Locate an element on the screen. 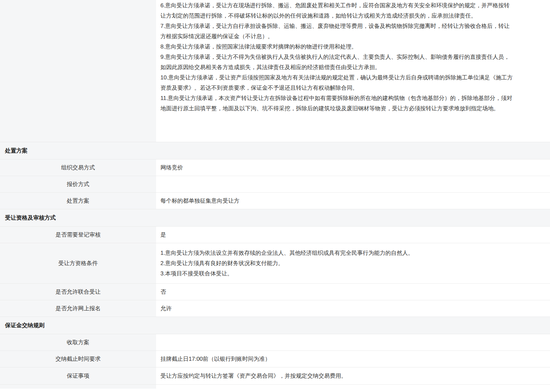 The image size is (550, 392). row-value: 挂牌截止日17:00前（以银行到账时间为准） is located at coordinates (353, 359).